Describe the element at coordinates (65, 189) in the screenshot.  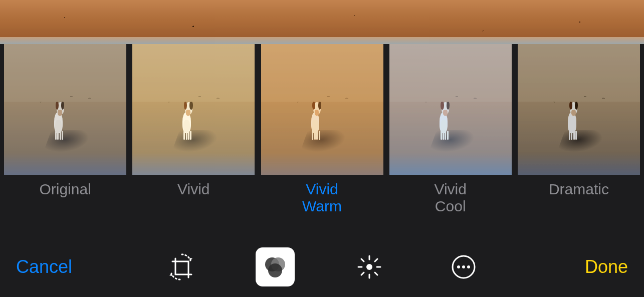
I see `filter-label: Original` at that location.